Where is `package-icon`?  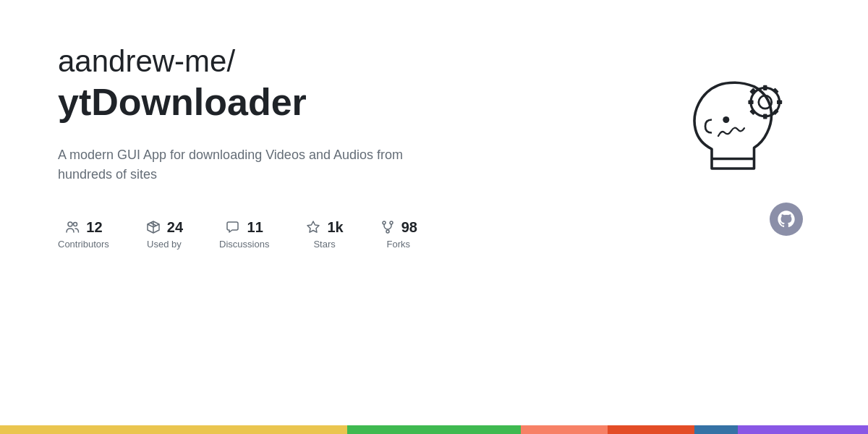
package-icon is located at coordinates (153, 227).